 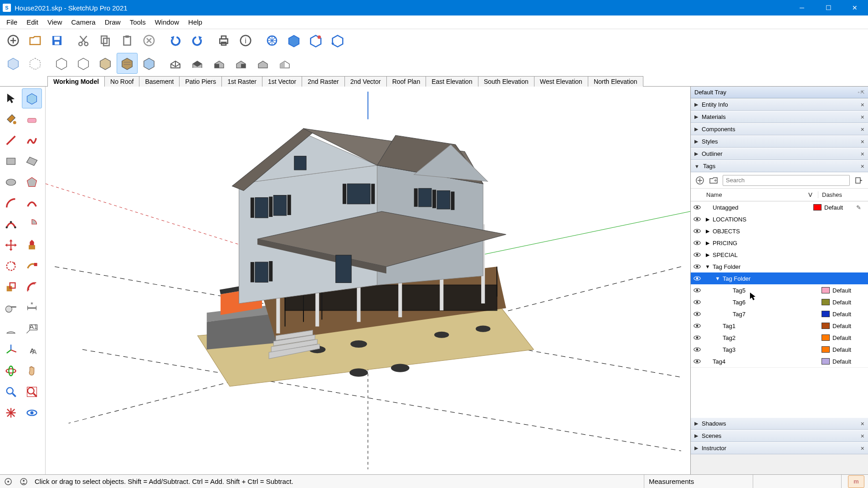 What do you see at coordinates (11, 224) in the screenshot?
I see `3pt-arc-icon` at bounding box center [11, 224].